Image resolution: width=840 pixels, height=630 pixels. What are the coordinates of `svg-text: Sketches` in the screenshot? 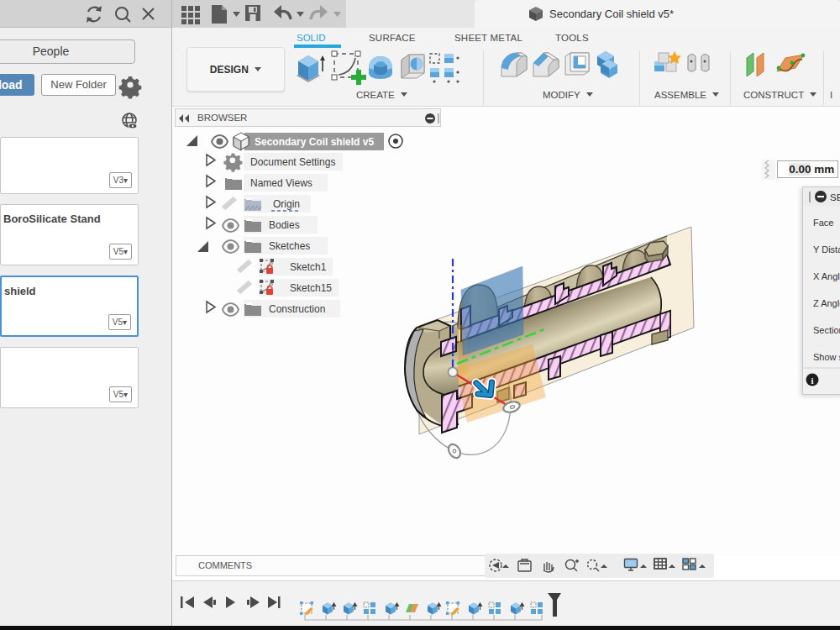 It's located at (289, 246).